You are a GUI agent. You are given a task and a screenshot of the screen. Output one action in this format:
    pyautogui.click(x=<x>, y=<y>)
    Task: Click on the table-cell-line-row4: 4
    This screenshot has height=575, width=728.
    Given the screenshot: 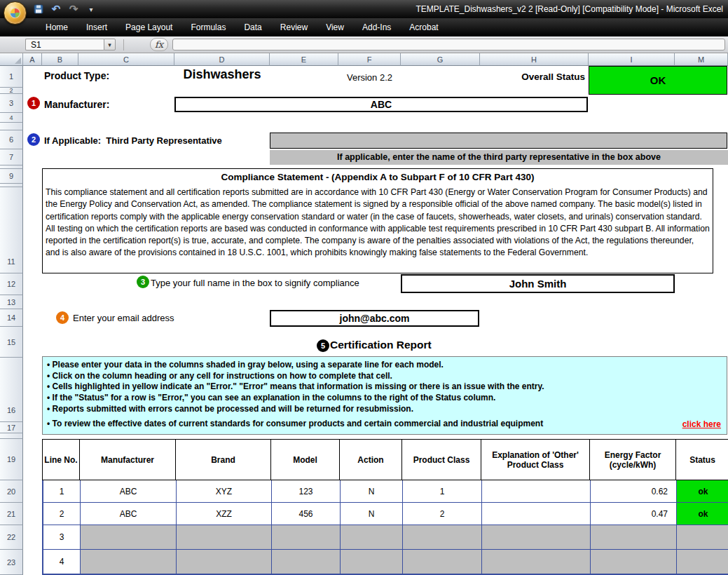 What is the action you would take?
    pyautogui.click(x=62, y=562)
    